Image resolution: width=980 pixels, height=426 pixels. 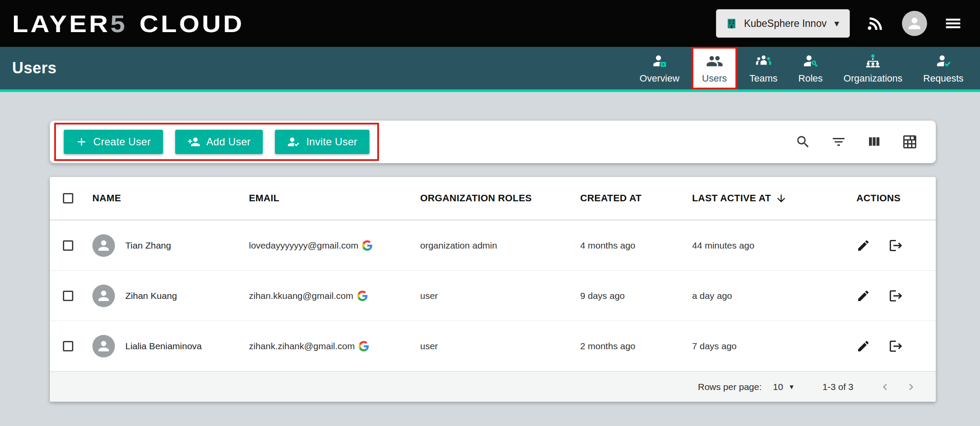 What do you see at coordinates (68, 198) in the screenshot?
I see `select-all-checkbox` at bounding box center [68, 198].